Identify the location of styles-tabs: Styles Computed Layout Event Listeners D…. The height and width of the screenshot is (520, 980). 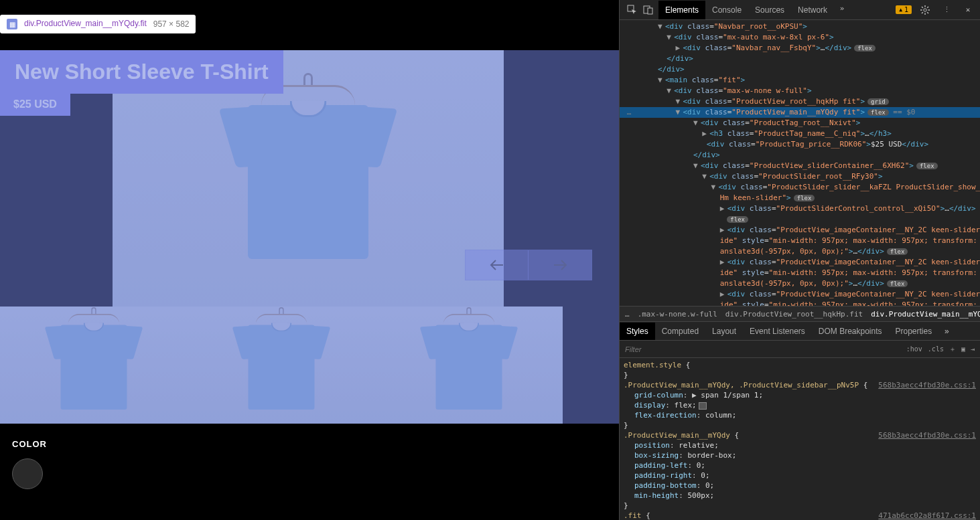
(800, 331).